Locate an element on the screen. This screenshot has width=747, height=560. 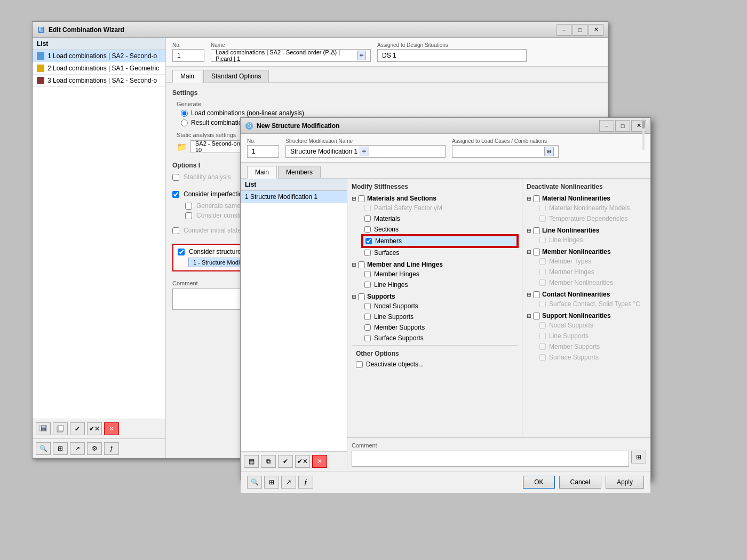
hinges-label: Member and Line Hinges is located at coordinates (405, 265).